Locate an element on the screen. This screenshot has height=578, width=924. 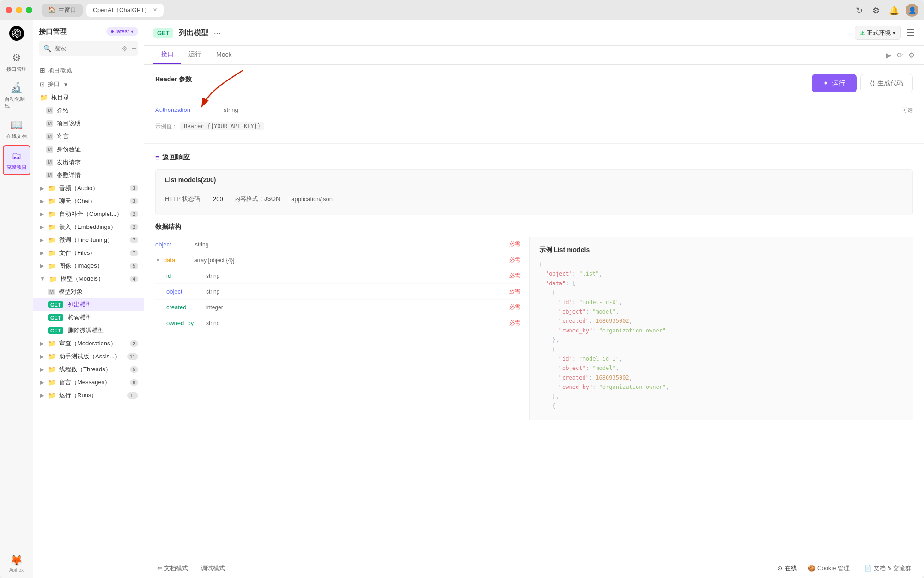
tree-item-root: 📁 根目录 is located at coordinates (89, 98).